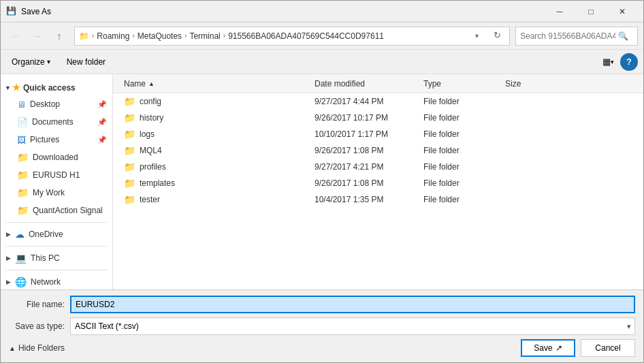 This screenshot has width=644, height=363. Describe the element at coordinates (477, 36) in the screenshot. I see `breadcrumb-expand-button: ▾` at that location.